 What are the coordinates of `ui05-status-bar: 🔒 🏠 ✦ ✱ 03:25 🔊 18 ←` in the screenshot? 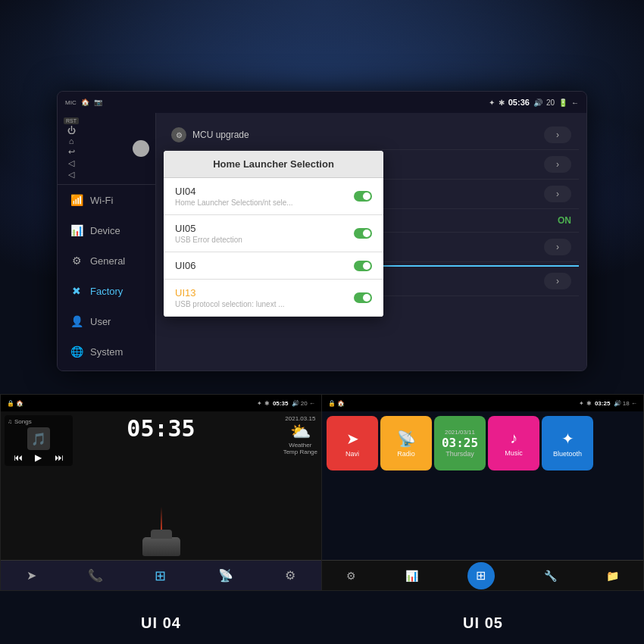 It's located at (483, 403).